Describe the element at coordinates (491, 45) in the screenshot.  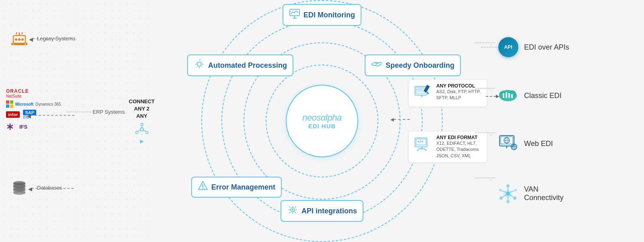
I see `arrow-to-edi-api: →` at that location.